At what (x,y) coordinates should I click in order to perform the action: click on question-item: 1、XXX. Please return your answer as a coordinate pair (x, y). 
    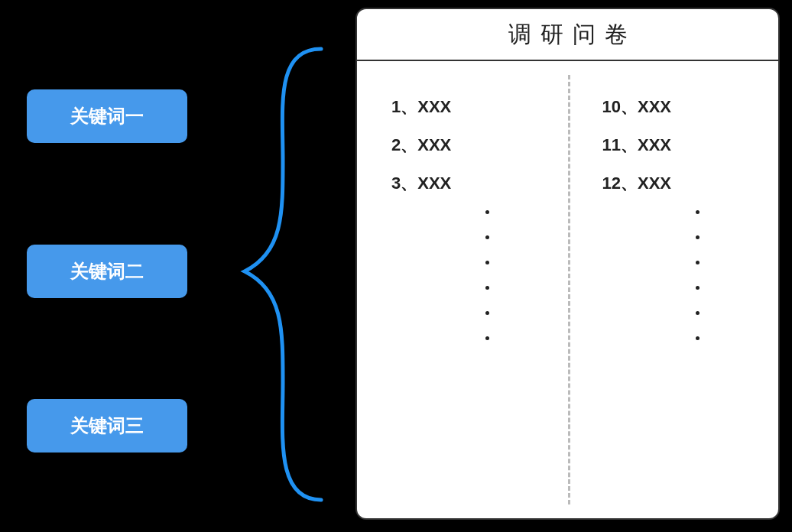
    Looking at the image, I should click on (468, 107).